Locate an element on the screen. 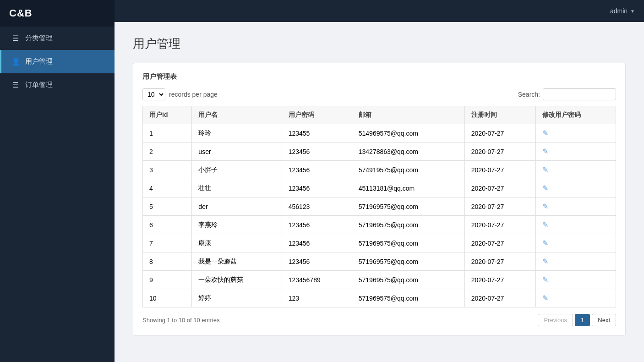 This screenshot has width=644, height=362. cell-reg_time-1: 2020-07-27 is located at coordinates (500, 152).